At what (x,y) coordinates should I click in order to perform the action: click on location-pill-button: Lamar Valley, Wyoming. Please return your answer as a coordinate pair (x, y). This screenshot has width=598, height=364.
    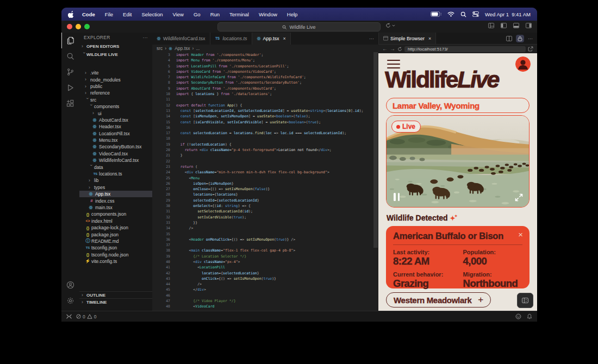
    Looking at the image, I should click on (458, 105).